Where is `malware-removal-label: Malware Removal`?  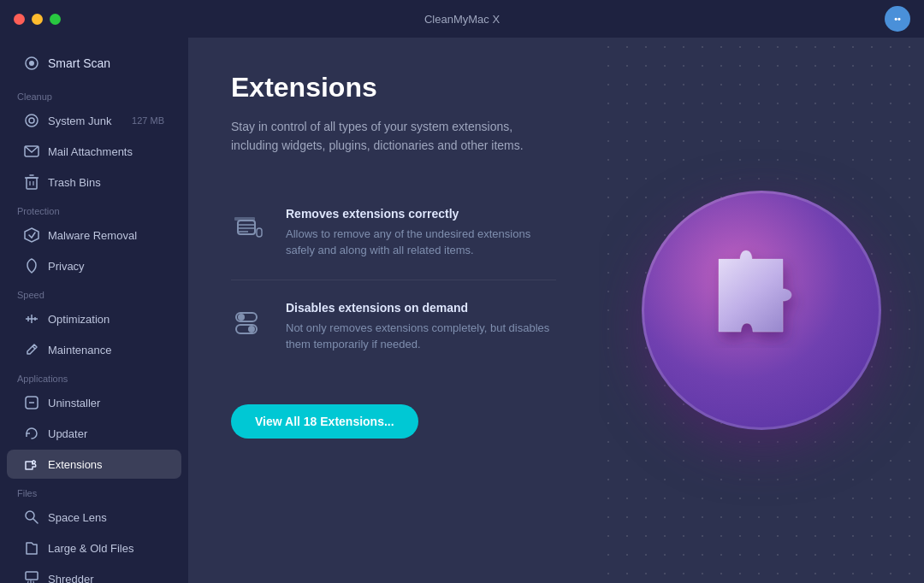
malware-removal-label: Malware Removal is located at coordinates (92, 236).